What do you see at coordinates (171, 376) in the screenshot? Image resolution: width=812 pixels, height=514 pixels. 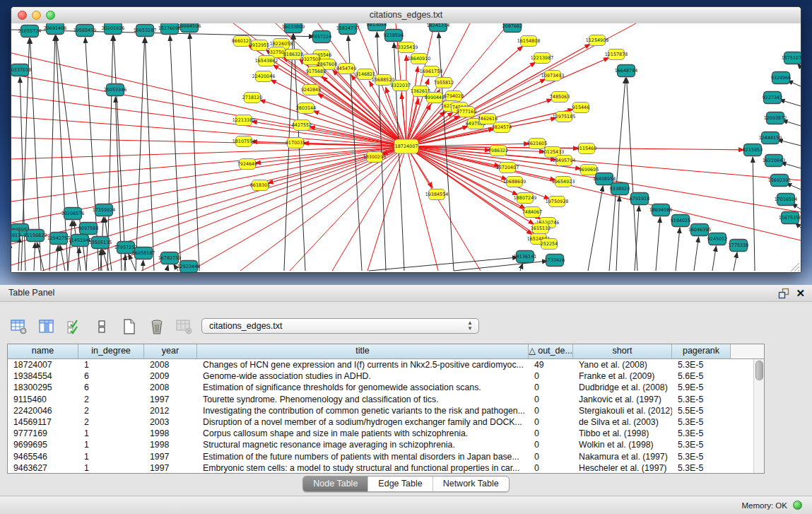 I see `table-cell: 2009` at bounding box center [171, 376].